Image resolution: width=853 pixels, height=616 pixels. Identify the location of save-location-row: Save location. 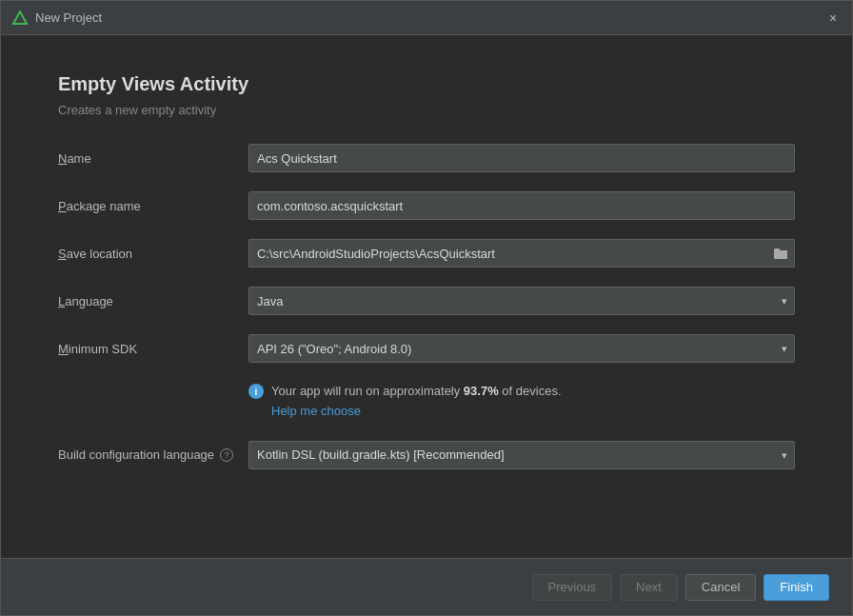
(426, 253).